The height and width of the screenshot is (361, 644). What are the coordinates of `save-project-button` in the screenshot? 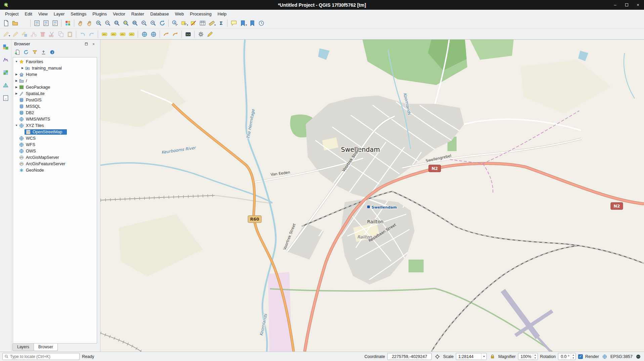 It's located at (24, 24).